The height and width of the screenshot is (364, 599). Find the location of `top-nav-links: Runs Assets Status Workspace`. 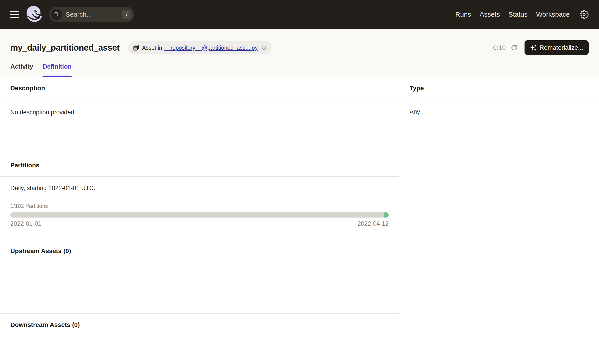

top-nav-links: Runs Assets Status Workspace is located at coordinates (512, 15).